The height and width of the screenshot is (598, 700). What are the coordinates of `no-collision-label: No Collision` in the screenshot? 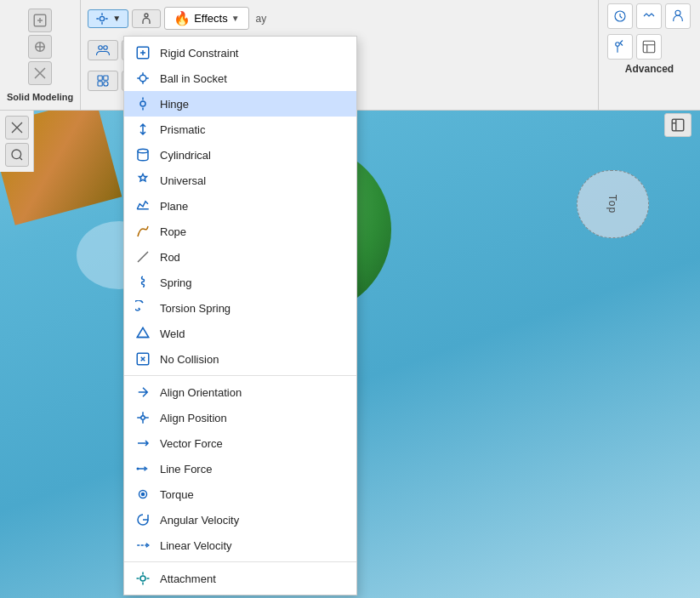 It's located at (189, 359).